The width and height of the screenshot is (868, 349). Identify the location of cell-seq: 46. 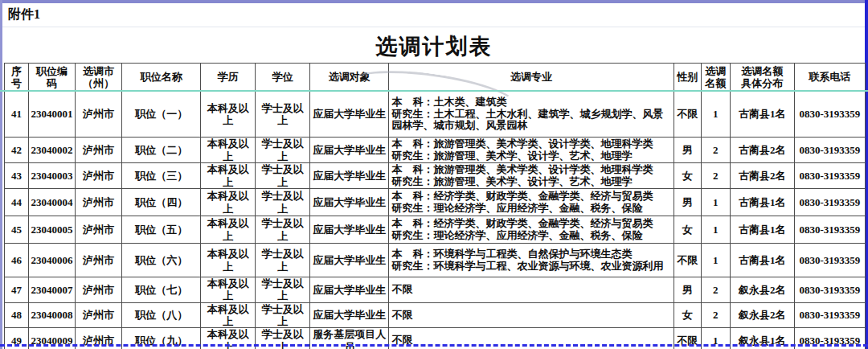
(17, 261).